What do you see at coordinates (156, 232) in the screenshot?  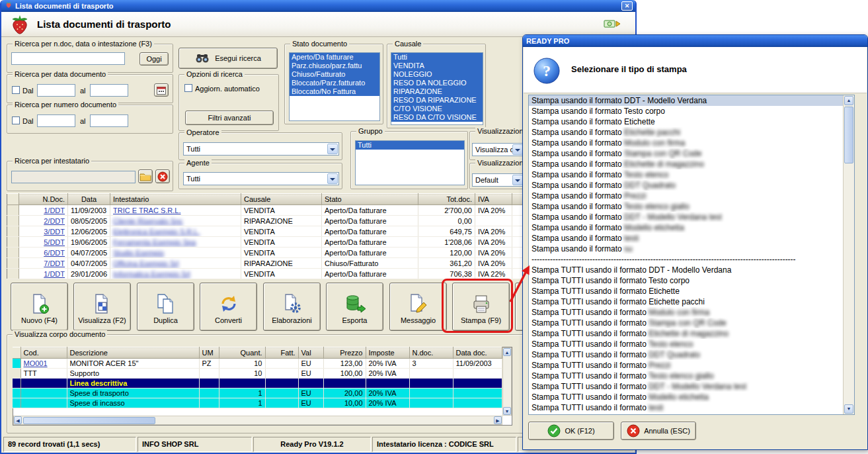 I see `intestatario-link: Elettronica Esempio S.R.L.` at bounding box center [156, 232].